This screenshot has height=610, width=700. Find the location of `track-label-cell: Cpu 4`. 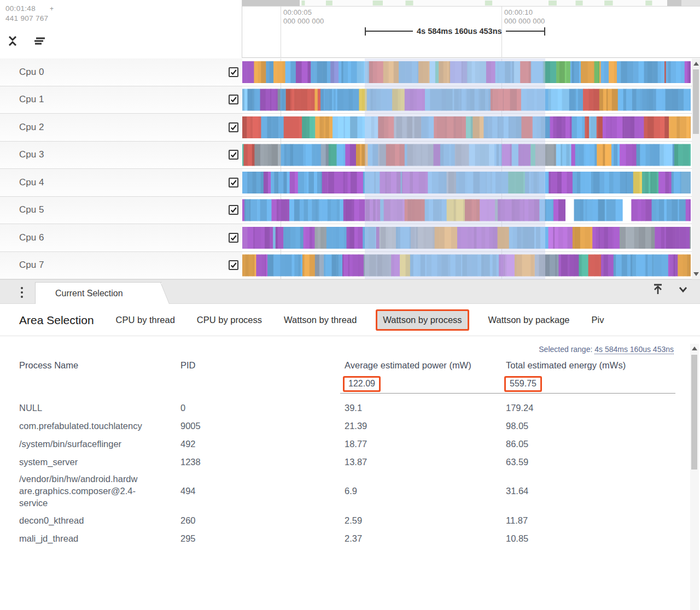

track-label-cell: Cpu 4 is located at coordinates (121, 183).